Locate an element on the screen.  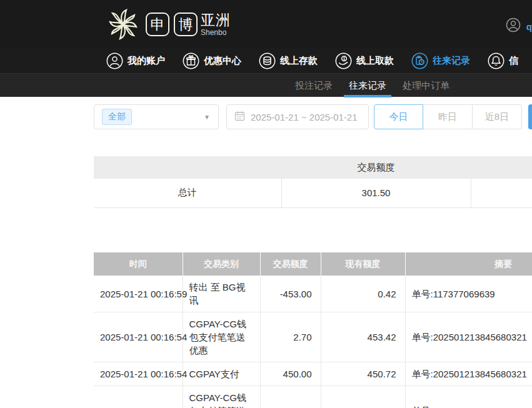
logo-char-bo: 博 is located at coordinates (186, 24).